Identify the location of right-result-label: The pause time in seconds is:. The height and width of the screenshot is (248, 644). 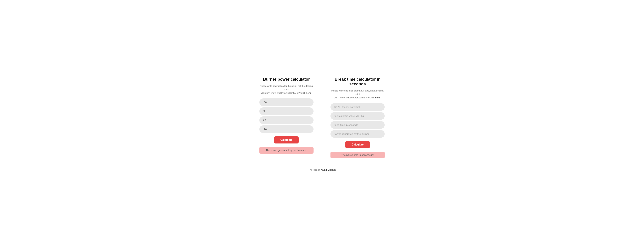
(358, 155).